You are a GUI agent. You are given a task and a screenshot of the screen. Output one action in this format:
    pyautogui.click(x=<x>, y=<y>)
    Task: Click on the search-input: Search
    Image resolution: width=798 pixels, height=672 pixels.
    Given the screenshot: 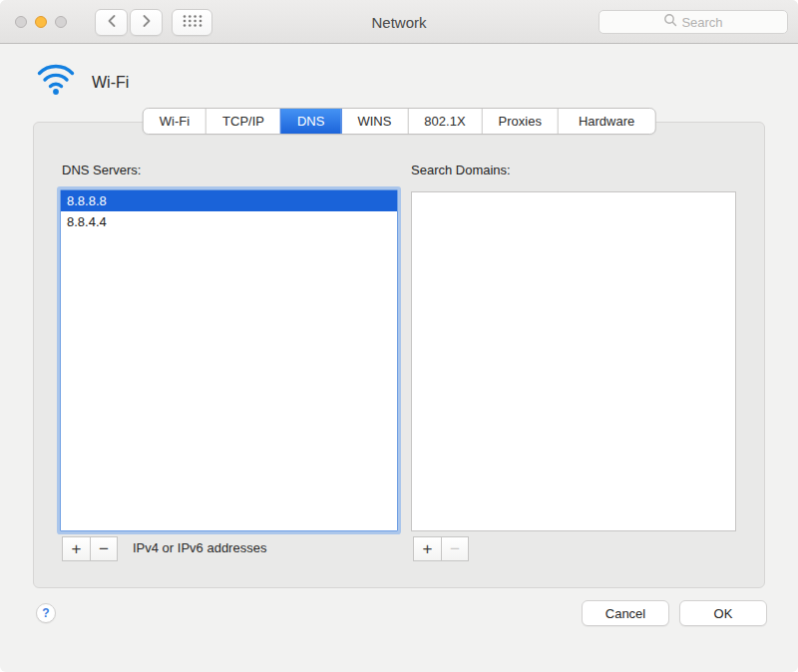 What is the action you would take?
    pyautogui.click(x=693, y=22)
    